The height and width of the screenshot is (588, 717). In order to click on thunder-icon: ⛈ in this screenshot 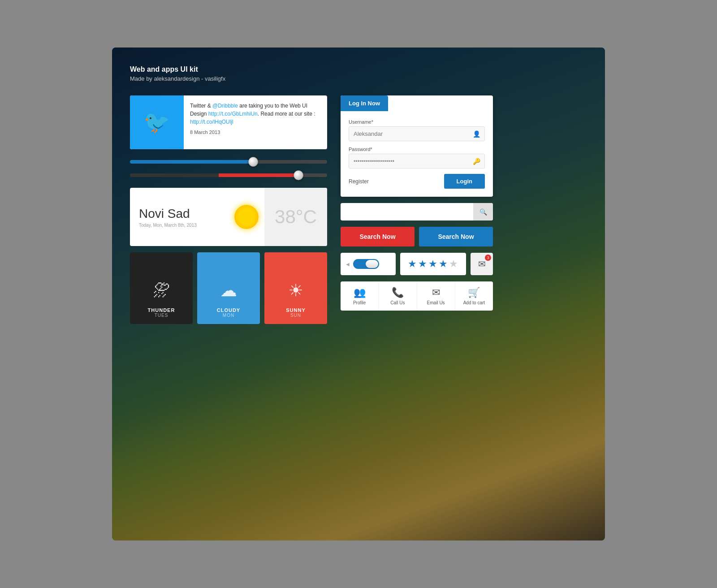, I will do `click(161, 290)`.